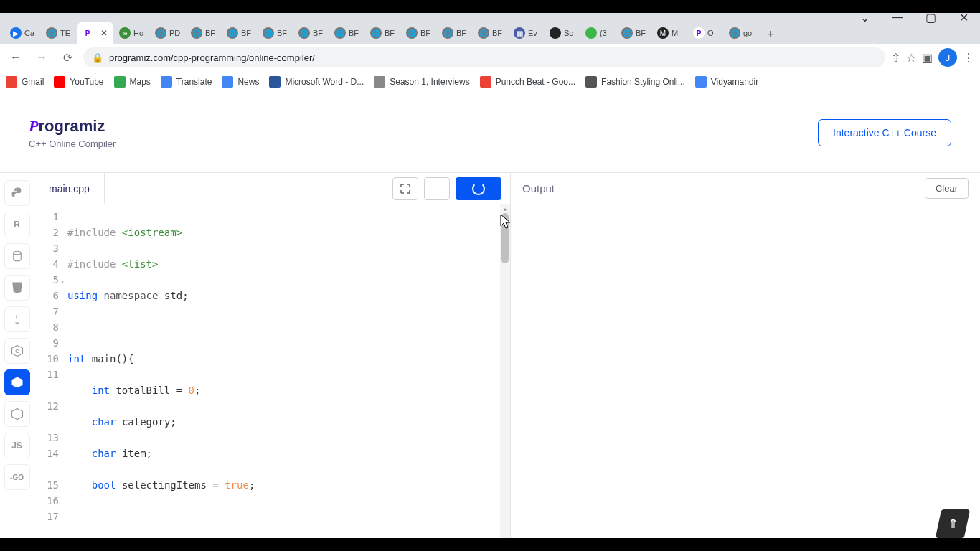  What do you see at coordinates (706, 33) in the screenshot?
I see `browser-tab: PO` at bounding box center [706, 33].